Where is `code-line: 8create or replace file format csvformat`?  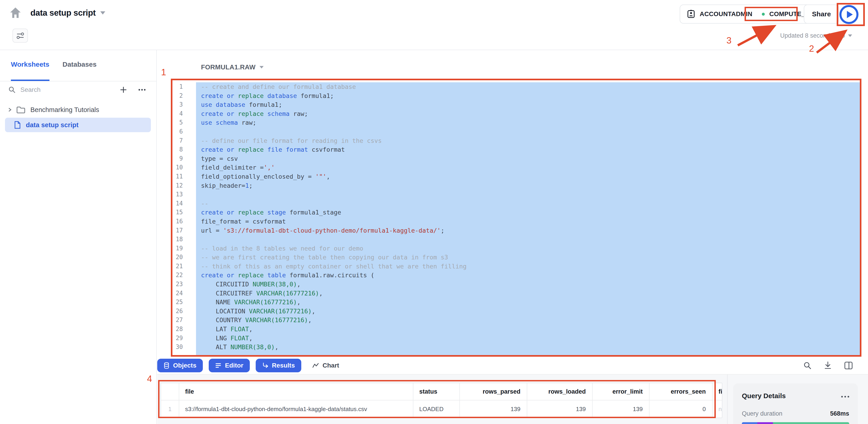 code-line: 8create or replace file format csvformat is located at coordinates (515, 150).